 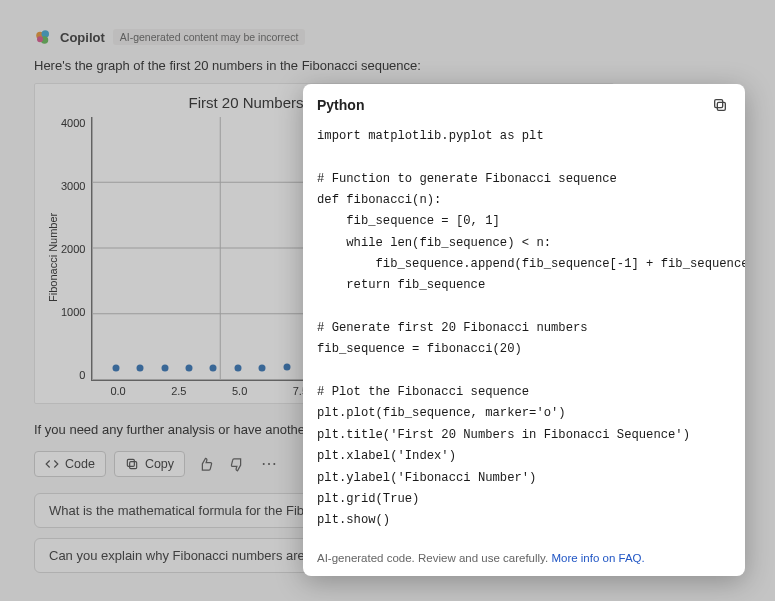 I want to click on chart-yticks: 40003000200010000, so click(x=76, y=249).